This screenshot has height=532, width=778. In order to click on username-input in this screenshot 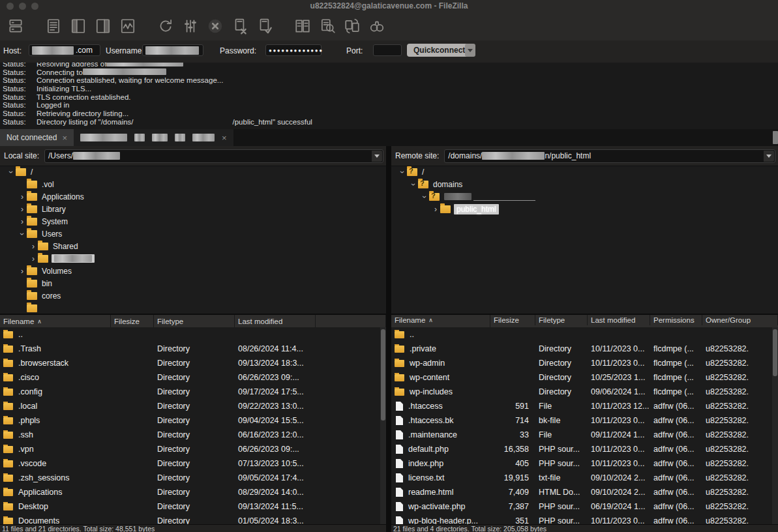, I will do `click(173, 50)`.